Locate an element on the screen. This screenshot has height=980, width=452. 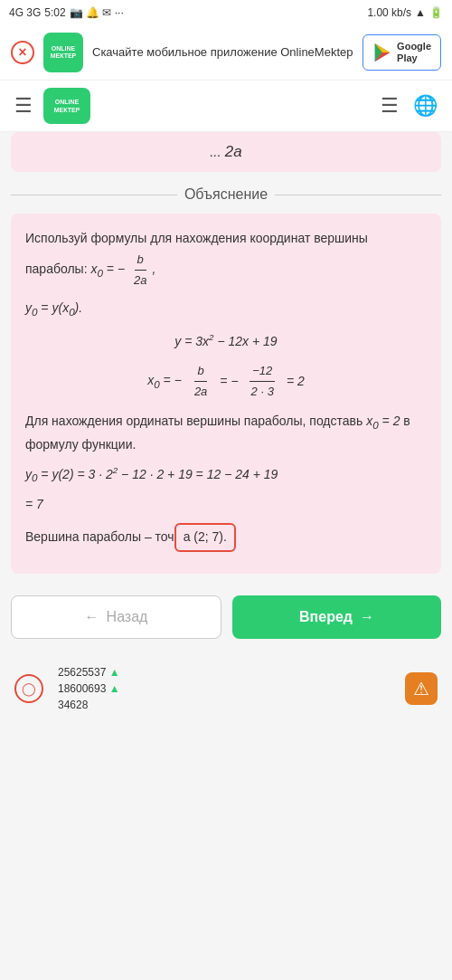
status-time: 5:02 is located at coordinates (54, 13).